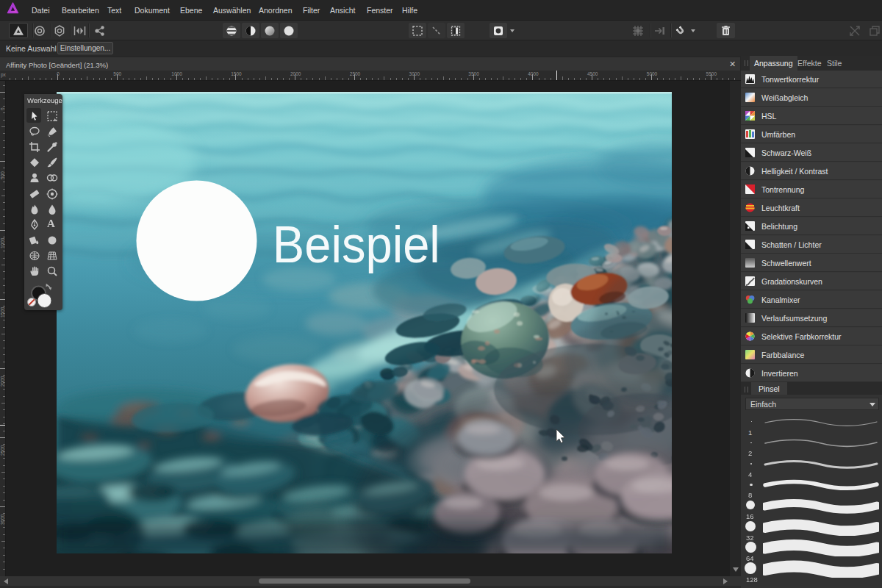  I want to click on svg-text: Beispiel, so click(356, 245).